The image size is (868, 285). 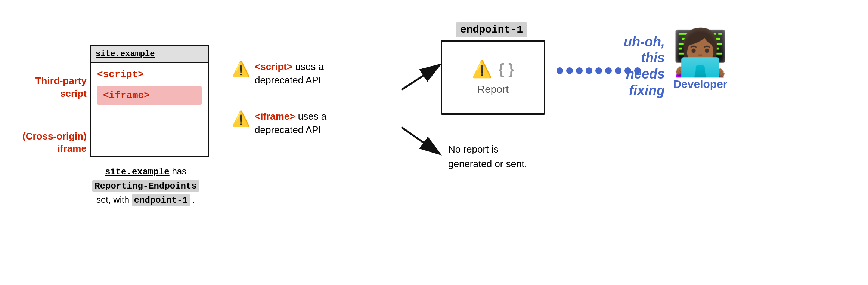 I want to click on endpoint-icons: ⚠️ { }, so click(x=493, y=69).